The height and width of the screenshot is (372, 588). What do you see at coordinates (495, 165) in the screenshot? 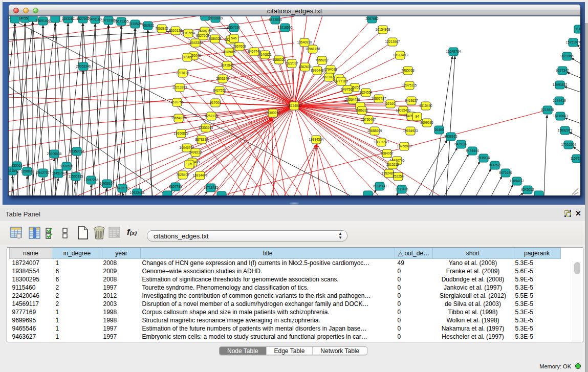
I see `svg-text: 7632621` at bounding box center [495, 165].